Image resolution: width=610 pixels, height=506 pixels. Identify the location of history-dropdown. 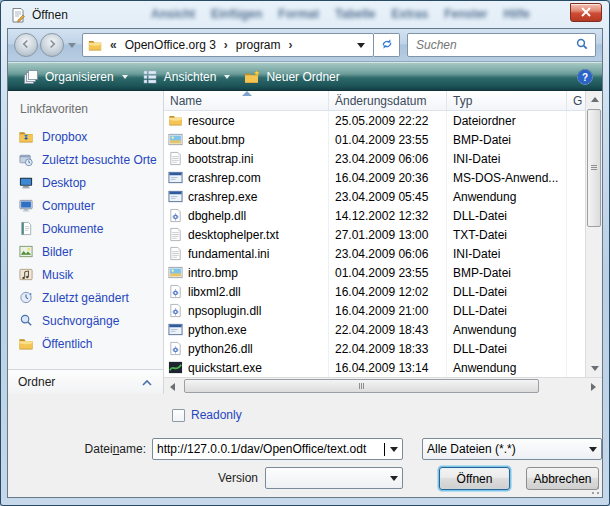
(72, 46).